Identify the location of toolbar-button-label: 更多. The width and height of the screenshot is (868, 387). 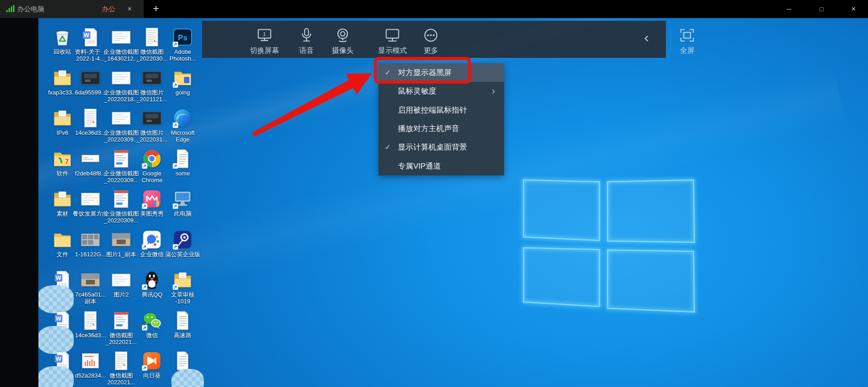
(431, 51).